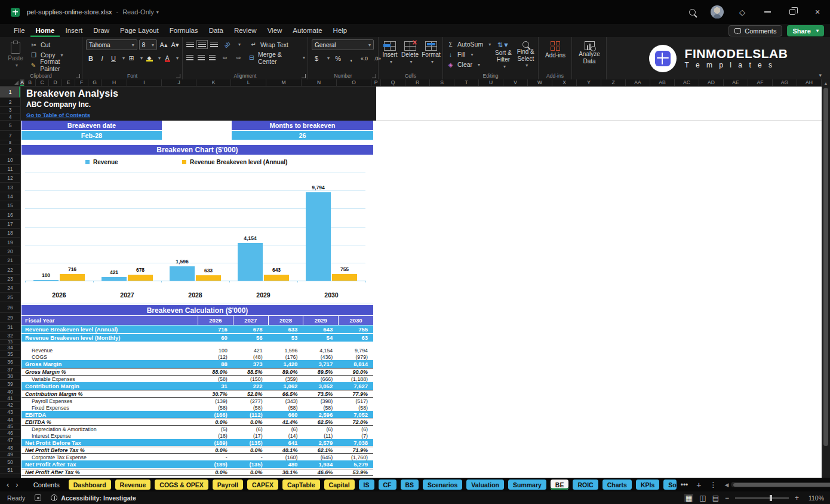 The image size is (830, 504). What do you see at coordinates (215, 372) in the screenshot?
I see `cell-2026: 88.0%` at bounding box center [215, 372].